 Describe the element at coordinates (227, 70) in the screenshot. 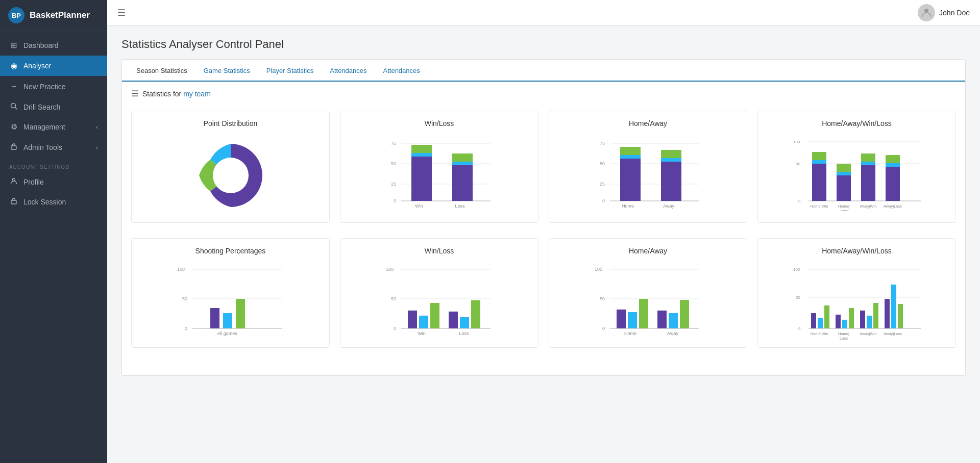

I see `tab-game-statistics: Game Statistics` at that location.